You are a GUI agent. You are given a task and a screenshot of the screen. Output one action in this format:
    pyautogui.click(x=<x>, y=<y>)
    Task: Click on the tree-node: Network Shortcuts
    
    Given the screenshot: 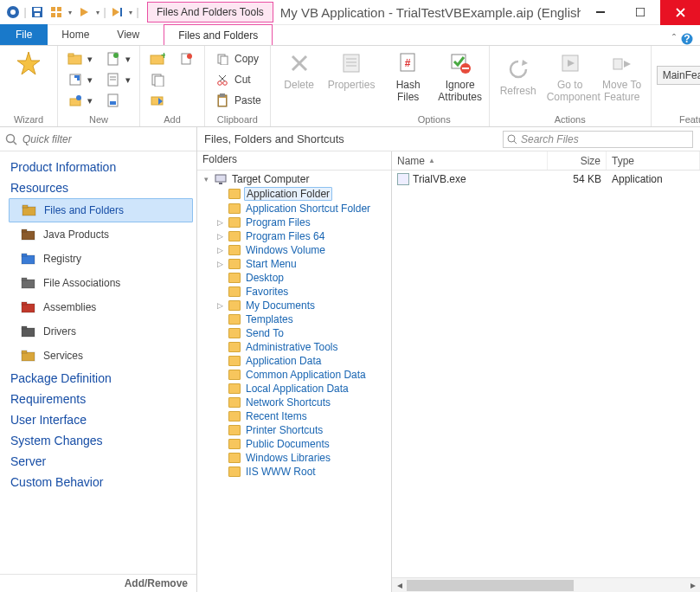 What is the action you would take?
    pyautogui.click(x=294, y=402)
    